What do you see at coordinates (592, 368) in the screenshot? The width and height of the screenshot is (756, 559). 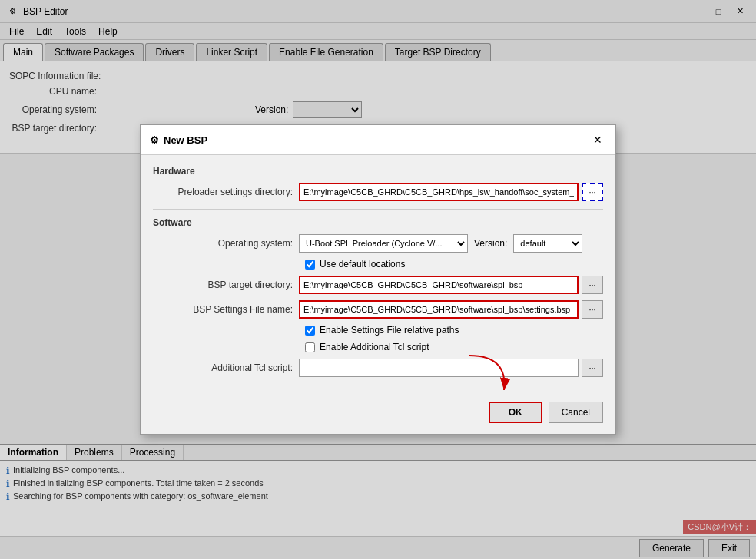 I see `tcl-browse-button: ···` at bounding box center [592, 368].